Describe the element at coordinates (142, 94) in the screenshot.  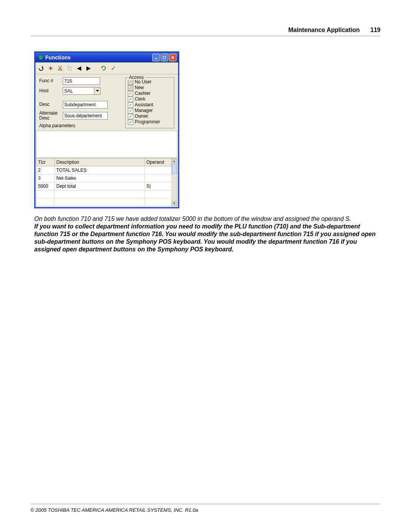
I see `access-label: Cashier` at that location.